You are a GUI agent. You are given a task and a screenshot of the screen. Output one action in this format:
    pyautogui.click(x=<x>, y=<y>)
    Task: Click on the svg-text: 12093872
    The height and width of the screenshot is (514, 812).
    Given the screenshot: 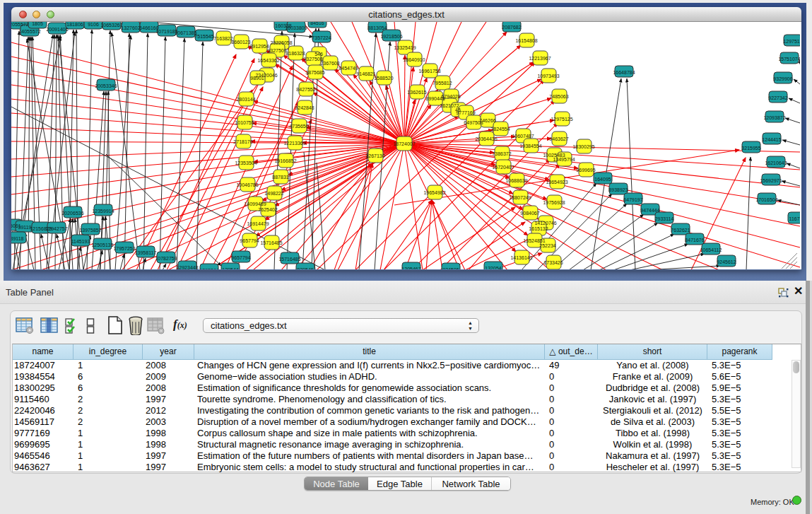 What is the action you would take?
    pyautogui.click(x=775, y=117)
    